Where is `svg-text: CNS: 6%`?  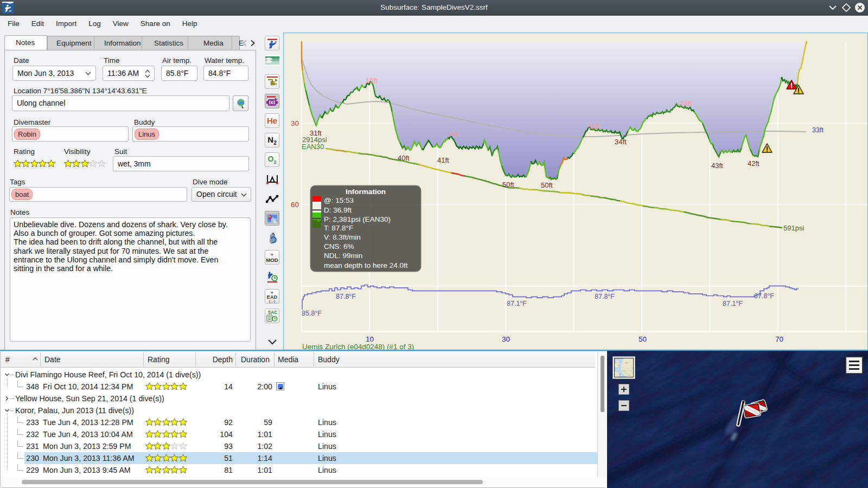
svg-text: CNS: 6% is located at coordinates (339, 246).